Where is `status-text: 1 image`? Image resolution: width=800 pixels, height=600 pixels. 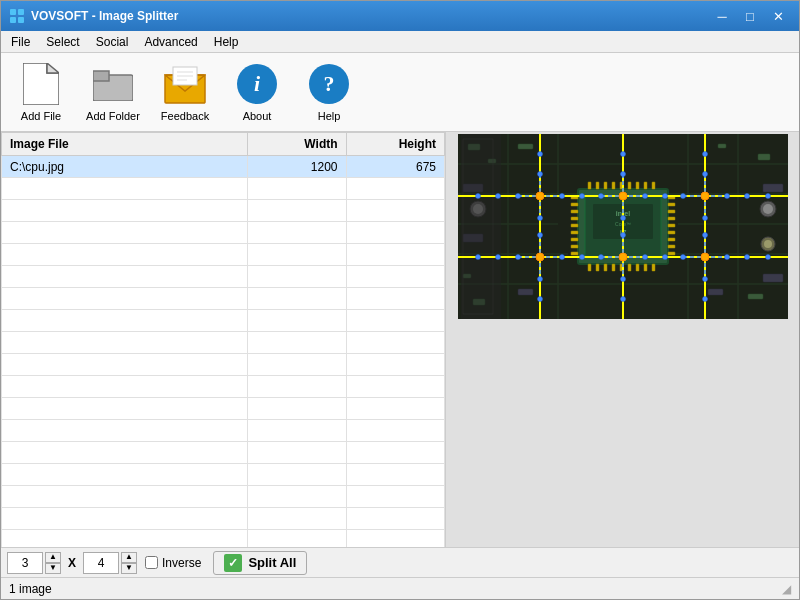 status-text: 1 image is located at coordinates (30, 589).